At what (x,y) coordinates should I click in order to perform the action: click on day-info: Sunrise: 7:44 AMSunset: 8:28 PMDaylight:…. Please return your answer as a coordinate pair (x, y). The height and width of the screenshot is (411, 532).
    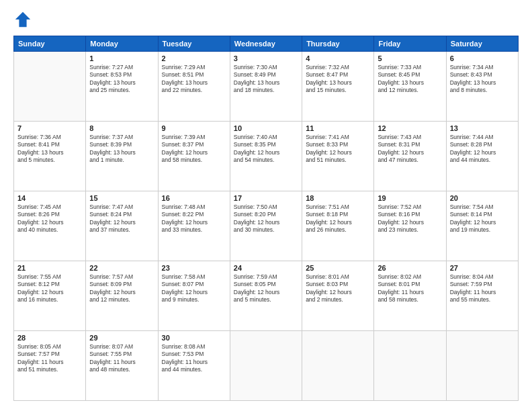
    Looking at the image, I should click on (482, 149).